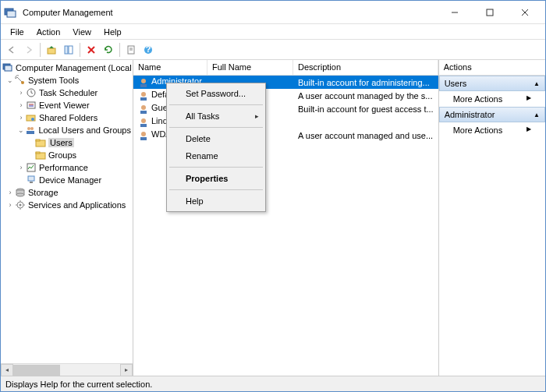 The image size is (546, 392). What do you see at coordinates (67, 180) in the screenshot?
I see `tree-device-manager: Device Manager` at bounding box center [67, 180].